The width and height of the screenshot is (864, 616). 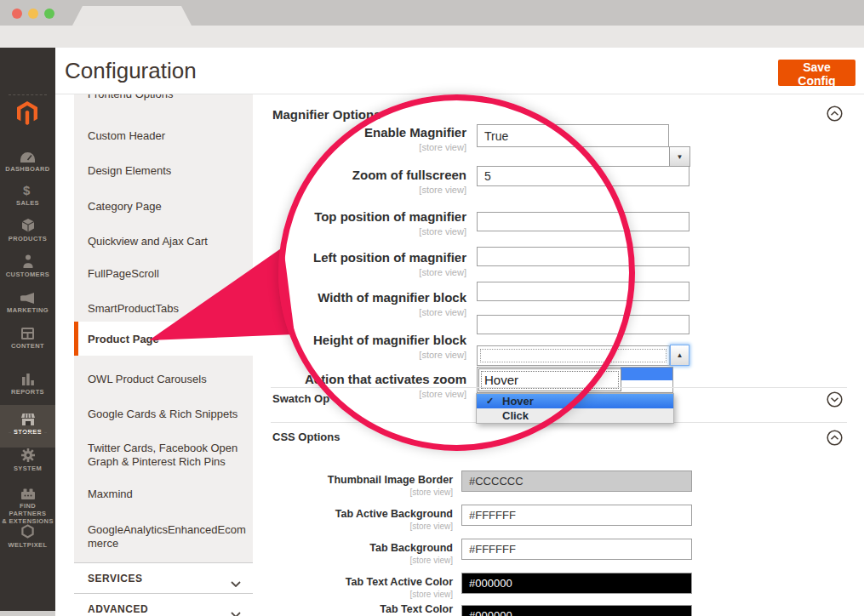 I want to click on sidebar-item-dashboard: DASHBOARD, so click(x=27, y=165).